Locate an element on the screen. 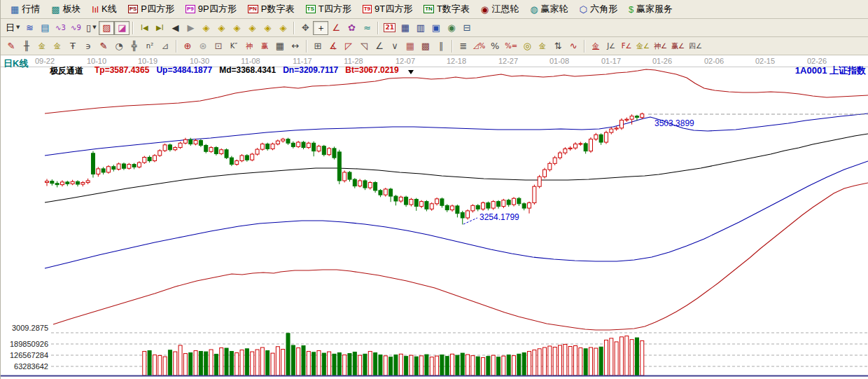  gold-grid-icon: 金 is located at coordinates (42, 46).